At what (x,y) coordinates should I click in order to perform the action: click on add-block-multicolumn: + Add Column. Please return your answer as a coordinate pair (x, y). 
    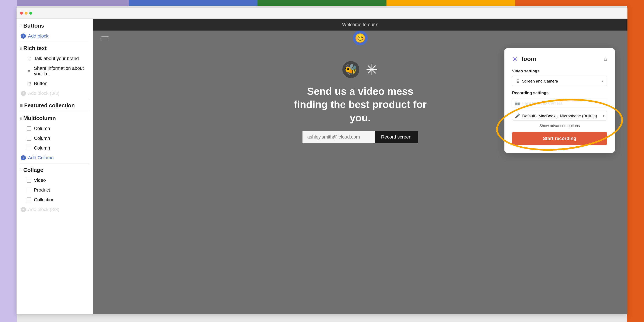
    Looking at the image, I should click on (54, 158).